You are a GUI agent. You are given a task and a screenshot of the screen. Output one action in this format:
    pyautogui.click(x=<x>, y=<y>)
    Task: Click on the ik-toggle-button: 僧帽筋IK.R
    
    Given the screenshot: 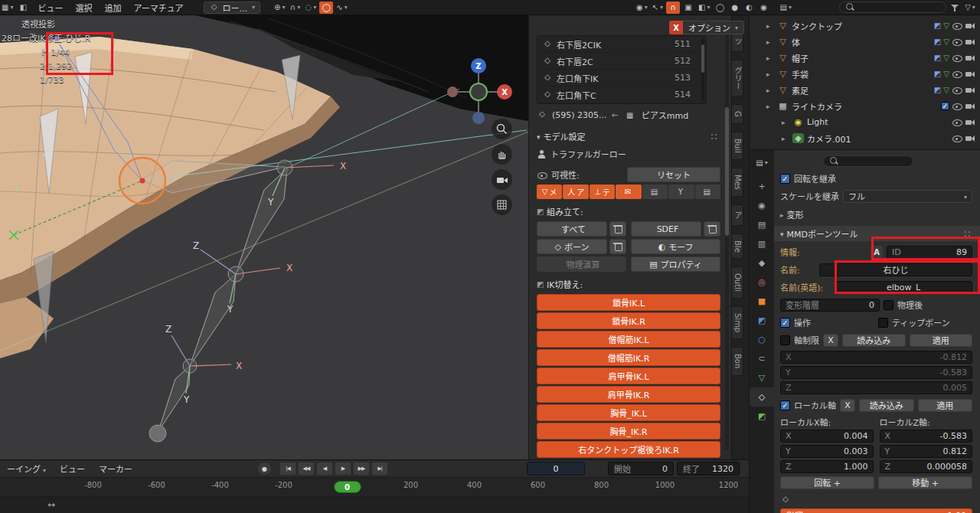 What is the action you would take?
    pyautogui.click(x=629, y=358)
    